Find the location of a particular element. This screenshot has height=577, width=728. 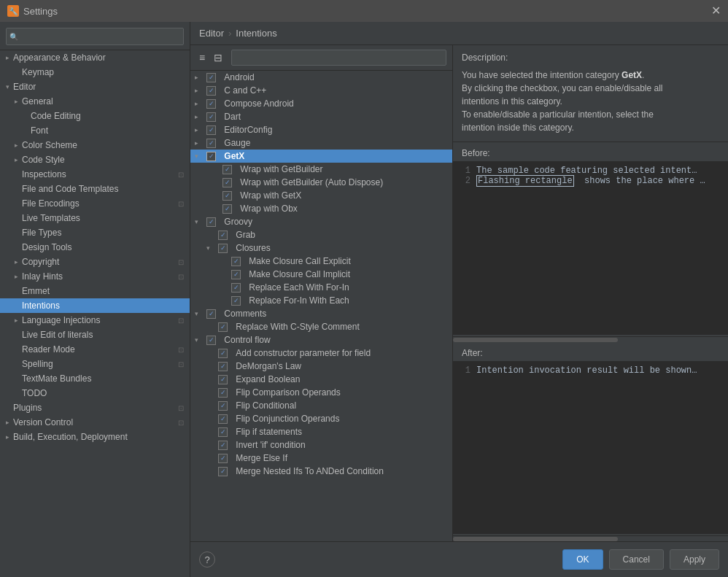

checkbox-merge-else-if is located at coordinates (223, 458).